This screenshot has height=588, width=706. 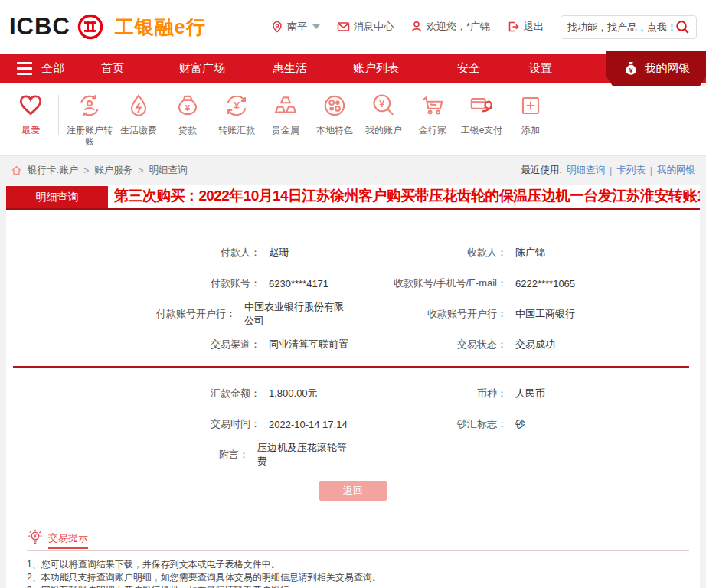 I want to click on nav-item-accounts: 账户列表, so click(x=376, y=69).